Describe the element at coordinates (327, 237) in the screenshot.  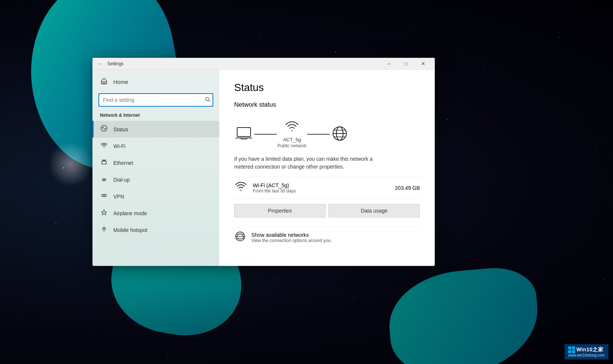
I see `show-networks-row: Show available networks View the connect…` at that location.